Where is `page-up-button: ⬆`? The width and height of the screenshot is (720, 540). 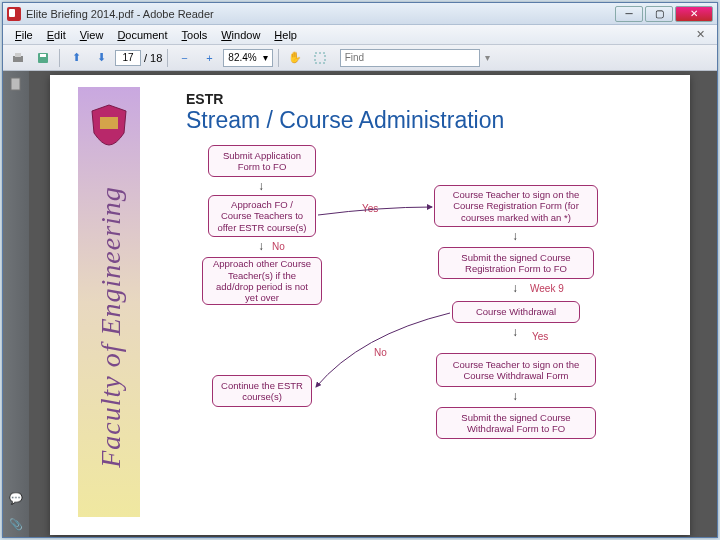 page-up-button: ⬆ is located at coordinates (76, 58).